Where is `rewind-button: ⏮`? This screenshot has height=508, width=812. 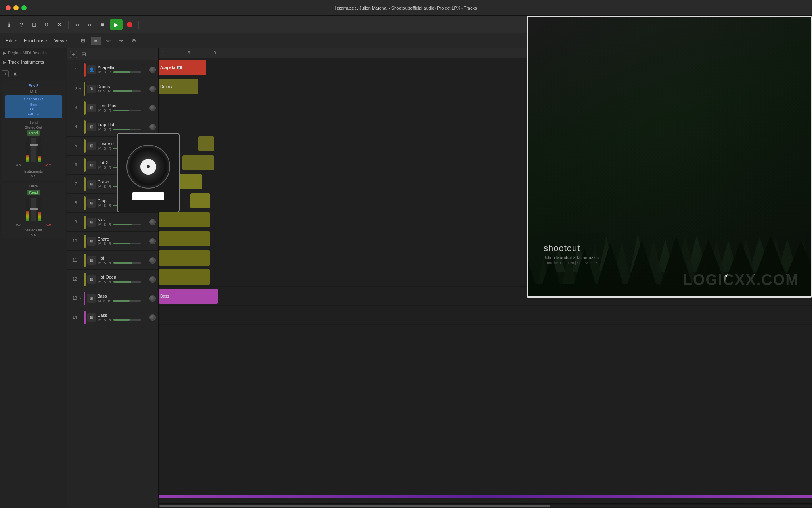 rewind-button: ⏮ is located at coordinates (77, 25).